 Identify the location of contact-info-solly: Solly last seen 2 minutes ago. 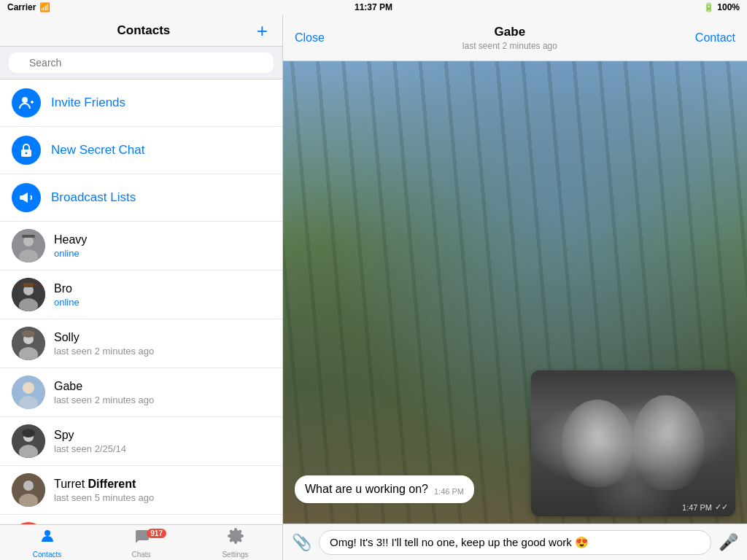
(162, 344).